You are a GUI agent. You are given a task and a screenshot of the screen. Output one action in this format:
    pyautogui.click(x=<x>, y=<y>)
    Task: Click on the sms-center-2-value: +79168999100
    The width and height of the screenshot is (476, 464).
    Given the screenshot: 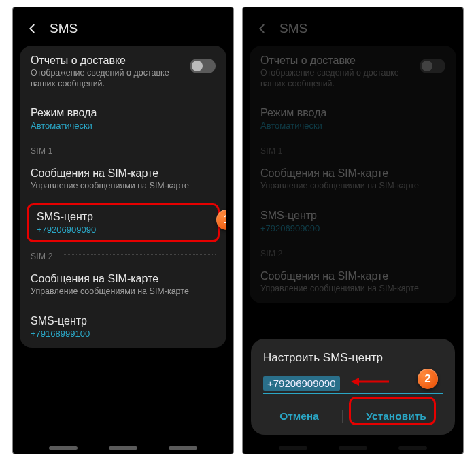 What is the action you would take?
    pyautogui.click(x=123, y=333)
    